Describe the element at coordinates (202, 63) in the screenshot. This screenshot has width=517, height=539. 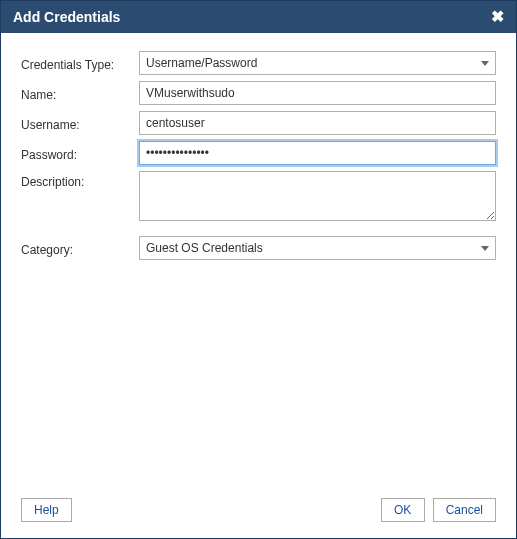
I see `credentials-type-value: Username/Password` at that location.